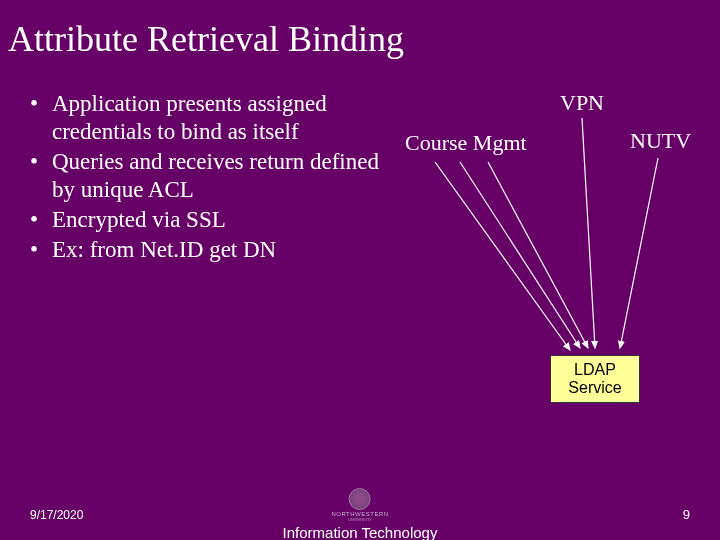 This screenshot has width=720, height=540. What do you see at coordinates (595, 379) in the screenshot?
I see `ldap-service-box: LDAP Service` at bounding box center [595, 379].